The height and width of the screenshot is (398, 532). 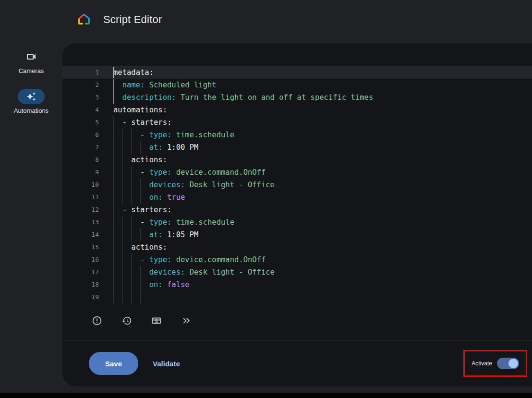 What do you see at coordinates (297, 210) in the screenshot?
I see `code-line-12: 12 - starters:` at bounding box center [297, 210].